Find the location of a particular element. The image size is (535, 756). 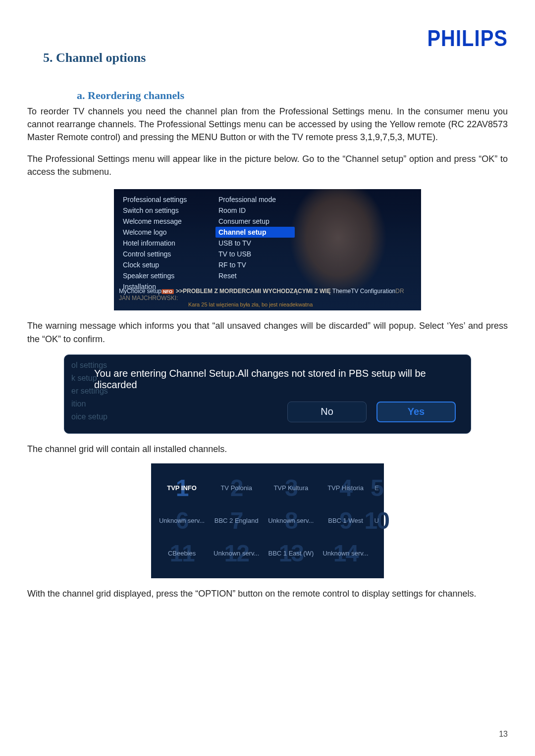

menu-right-item: Room ID is located at coordinates (255, 210).